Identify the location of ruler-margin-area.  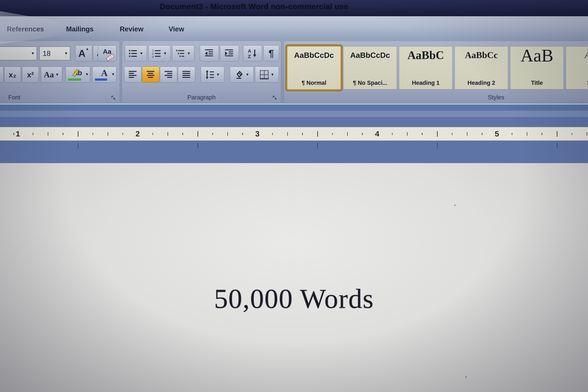
(294, 152).